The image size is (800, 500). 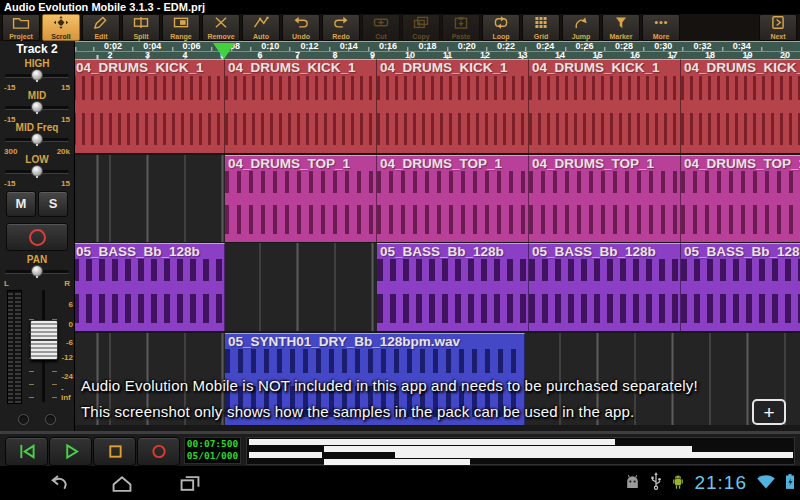 What do you see at coordinates (461, 24) in the screenshot?
I see `paste-icon` at bounding box center [461, 24].